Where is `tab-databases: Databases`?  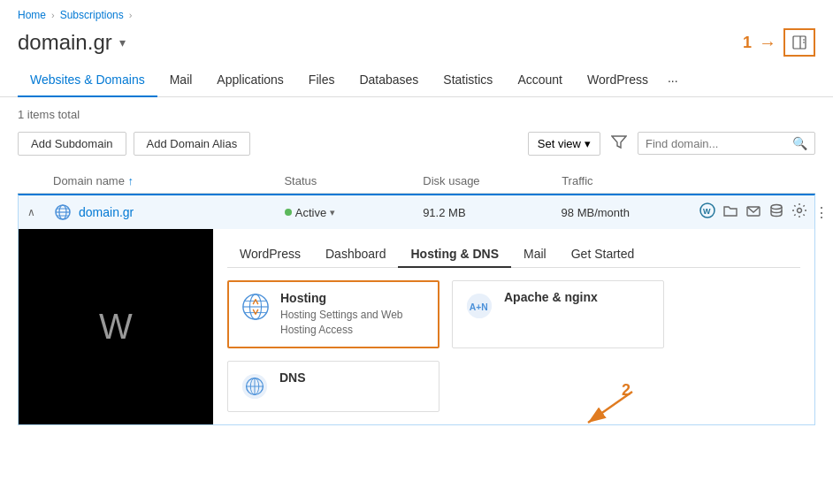
tab-databases: Databases is located at coordinates (389, 80).